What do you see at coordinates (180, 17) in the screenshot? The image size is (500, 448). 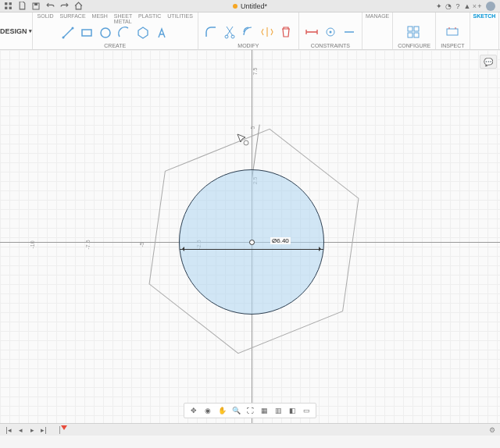 I see `tab-utilities: UTILITIES` at bounding box center [180, 17].